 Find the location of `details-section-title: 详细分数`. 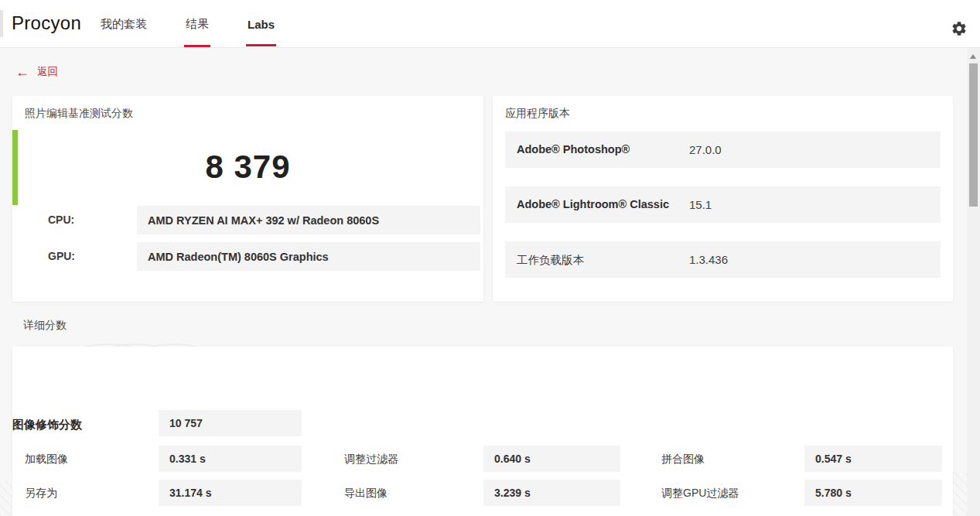

details-section-title: 详细分数 is located at coordinates (45, 326).